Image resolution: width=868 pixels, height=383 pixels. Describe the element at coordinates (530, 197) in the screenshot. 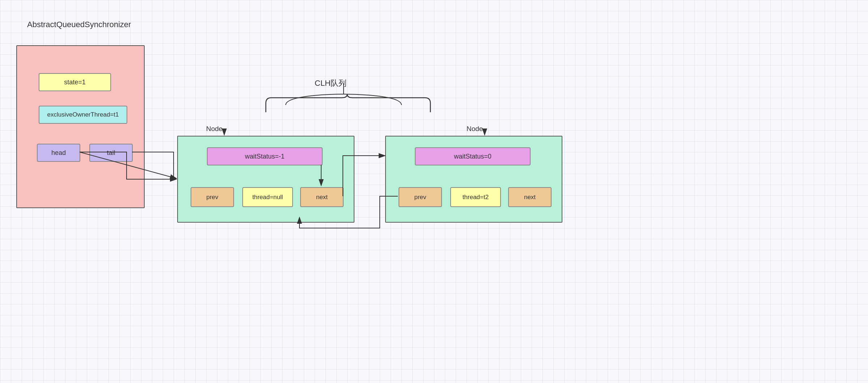

I see `node2-next: next` at that location.